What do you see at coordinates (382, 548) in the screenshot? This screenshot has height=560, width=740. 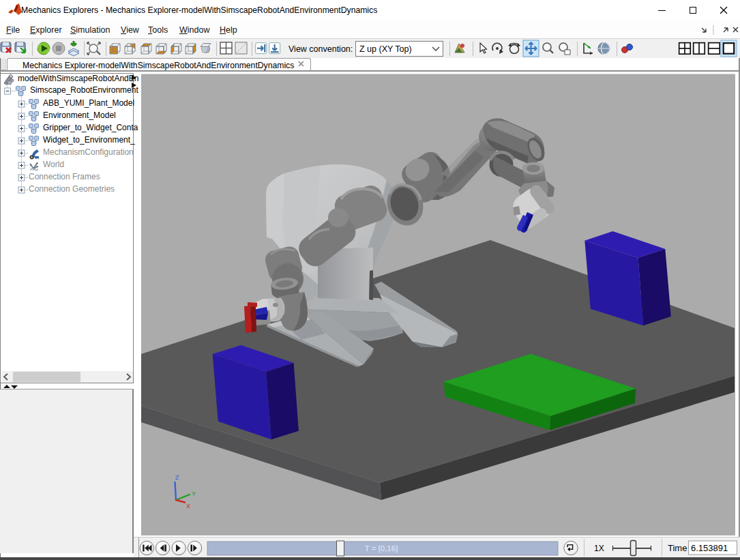 I see `svg-text: T = [0,16]` at bounding box center [382, 548].